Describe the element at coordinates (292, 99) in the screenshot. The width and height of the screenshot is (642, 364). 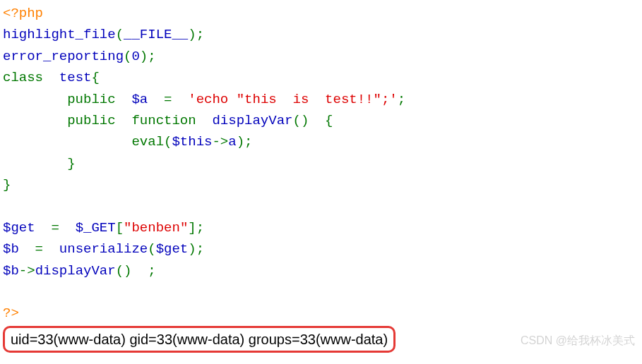
I see `string-literal: 'echo "this is test!!";'` at that location.